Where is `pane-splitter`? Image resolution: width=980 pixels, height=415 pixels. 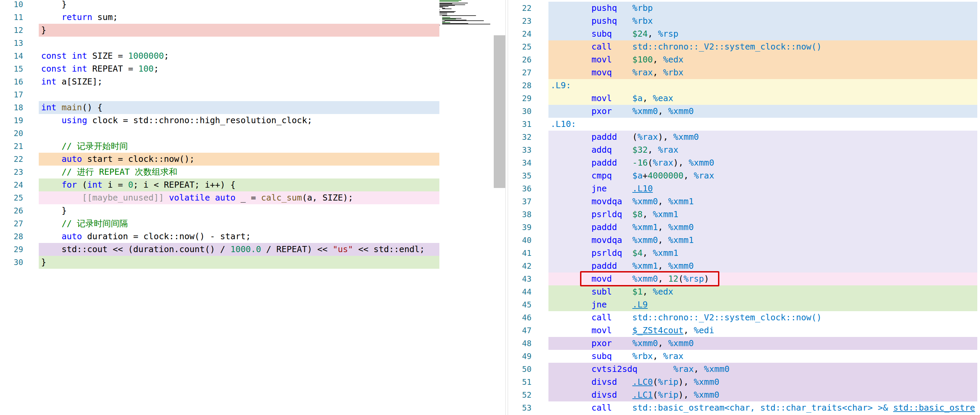 pane-splitter is located at coordinates (507, 208).